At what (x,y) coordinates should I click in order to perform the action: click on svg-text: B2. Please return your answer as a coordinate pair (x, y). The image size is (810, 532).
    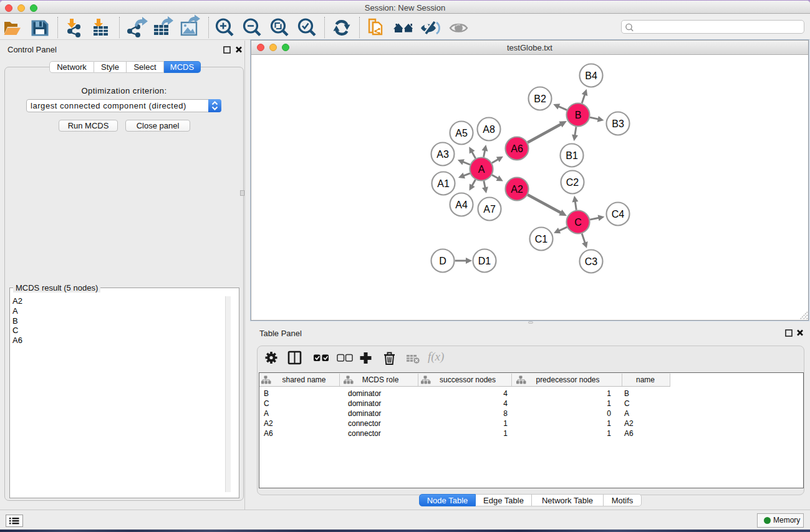
    Looking at the image, I should click on (540, 99).